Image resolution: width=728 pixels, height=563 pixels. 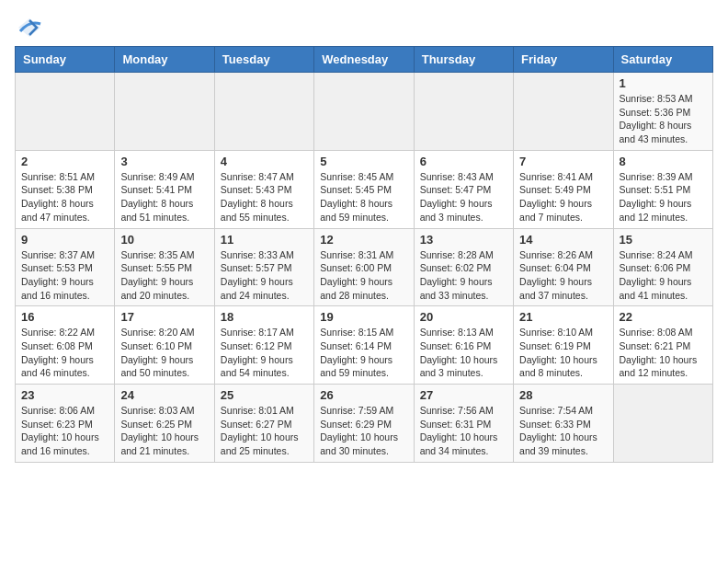 What do you see at coordinates (463, 431) in the screenshot?
I see `day-info: Sunrise: 7:56 AM Sunset: 6:31 PM Dayligh…` at bounding box center [463, 431].